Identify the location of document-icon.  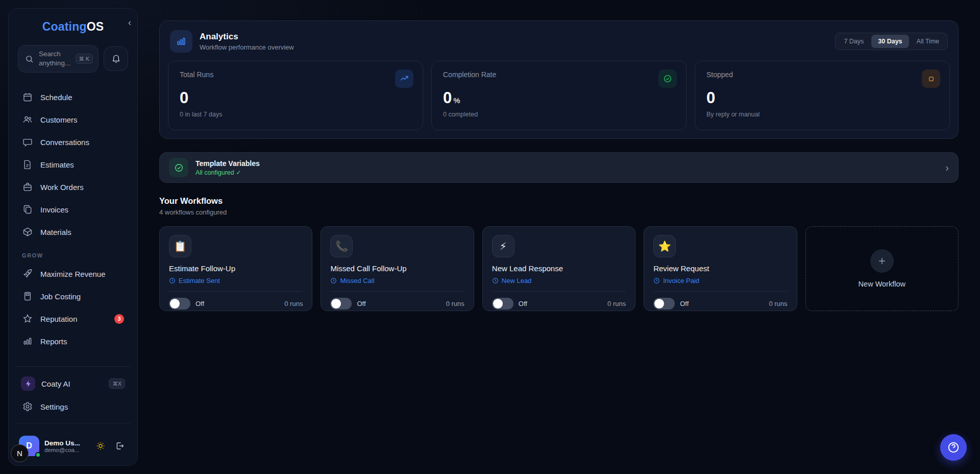
(28, 164).